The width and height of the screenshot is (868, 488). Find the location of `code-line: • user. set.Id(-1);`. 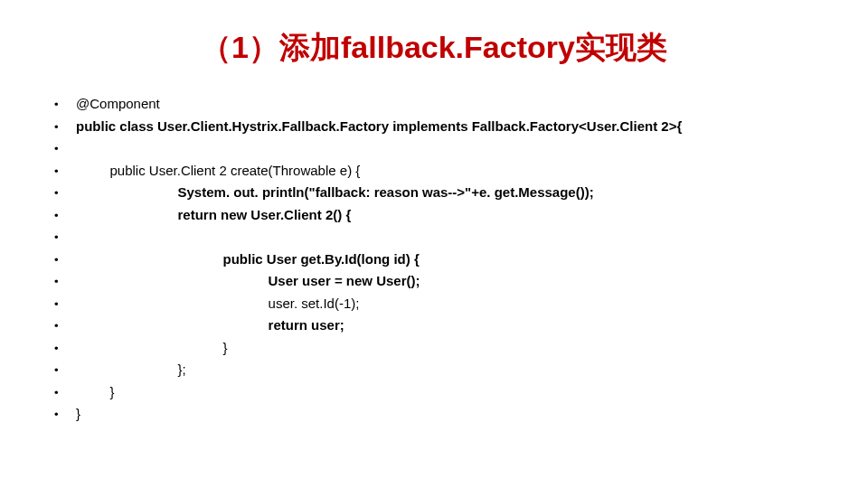

code-line: • user. set.Id(-1); is located at coordinates (443, 304).